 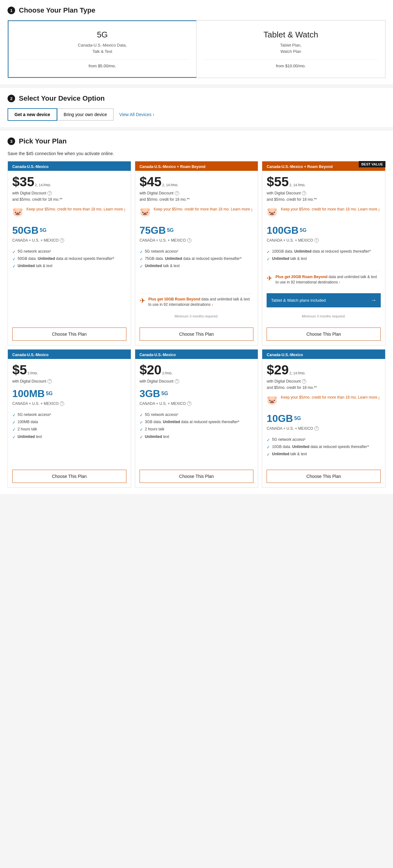 I want to click on check-icon-4-2: ✓, so click(x=141, y=430).